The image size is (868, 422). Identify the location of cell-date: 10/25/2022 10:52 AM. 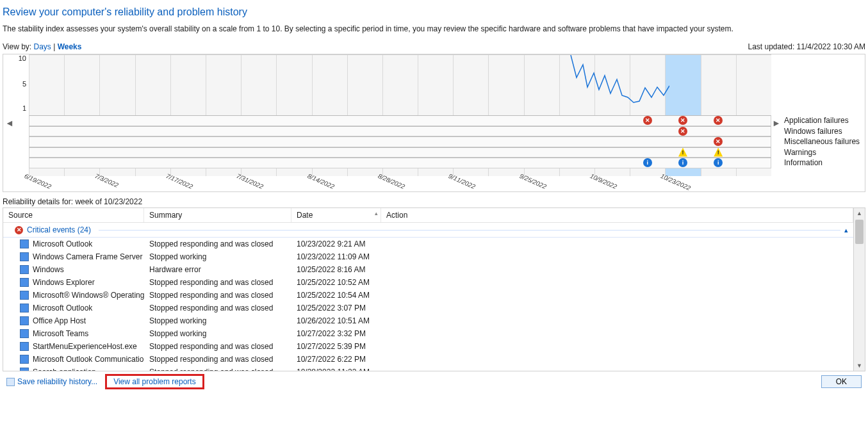
(336, 282).